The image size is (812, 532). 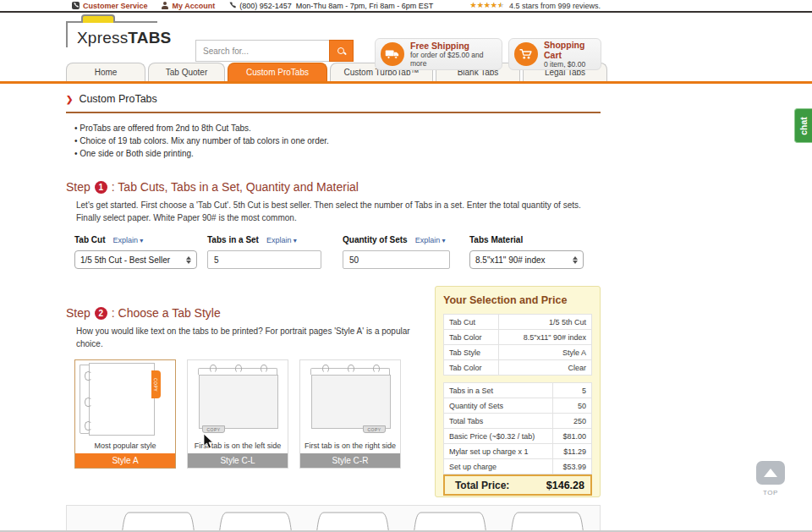 What do you see at coordinates (125, 414) in the screenshot?
I see `style-a-card: COPY Most popular style Style A` at bounding box center [125, 414].